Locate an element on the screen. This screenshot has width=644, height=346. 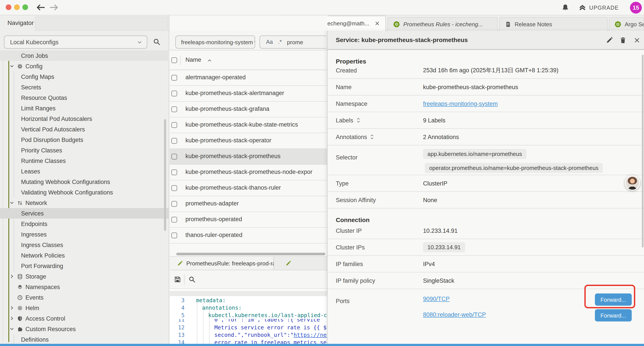
back-button is located at coordinates (41, 7).